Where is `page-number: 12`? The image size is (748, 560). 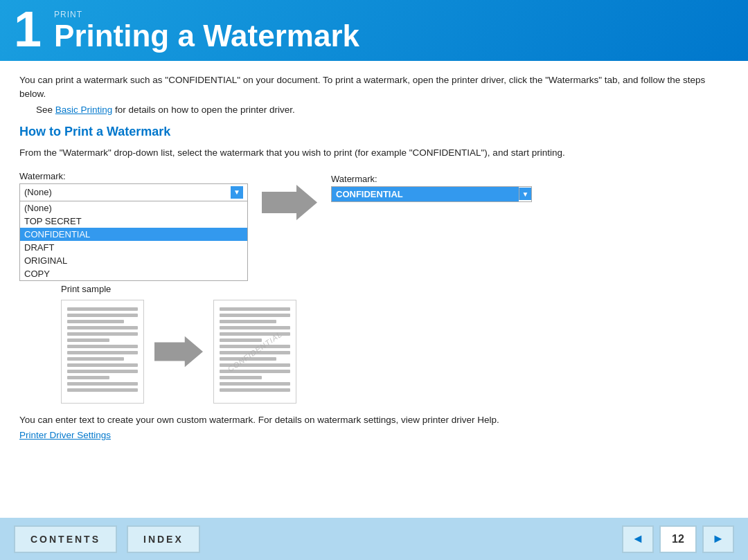 page-number: 12 is located at coordinates (678, 539).